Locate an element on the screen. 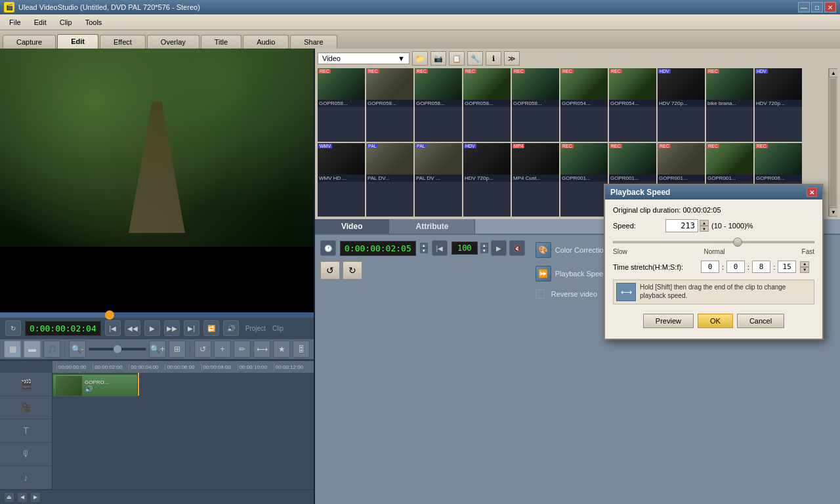  speed-spinner: ▲ ▼ is located at coordinates (704, 226).